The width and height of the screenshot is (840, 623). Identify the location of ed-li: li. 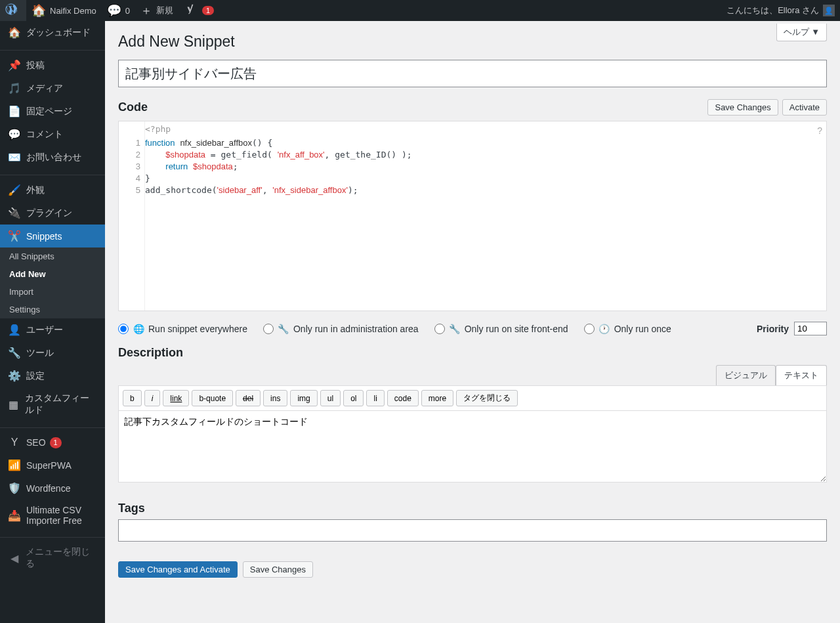
(375, 398).